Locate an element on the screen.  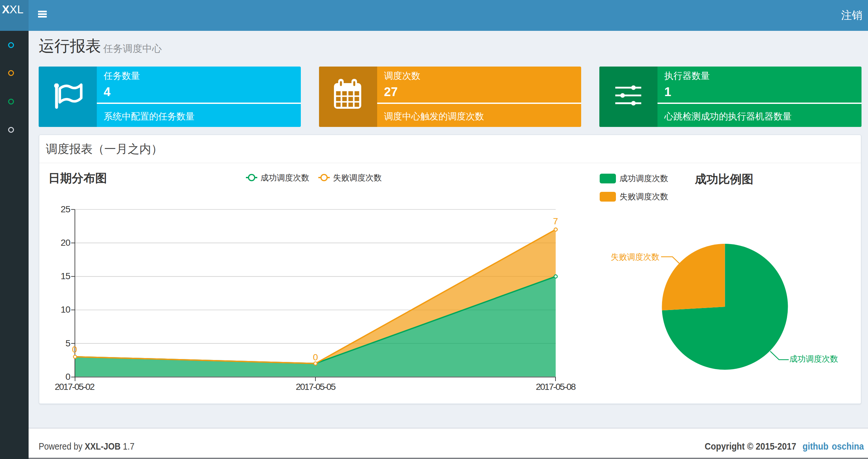
svg-text: 20 is located at coordinates (65, 242).